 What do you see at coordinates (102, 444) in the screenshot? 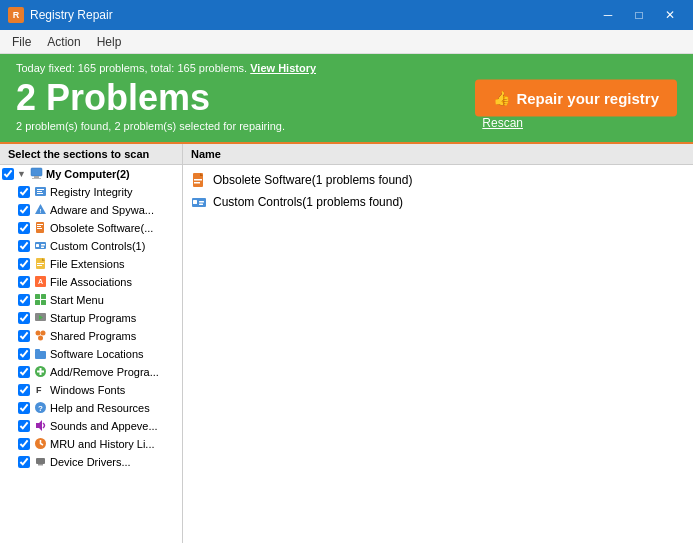
I see `list-item-label: MRU and History Li...` at bounding box center [102, 444].